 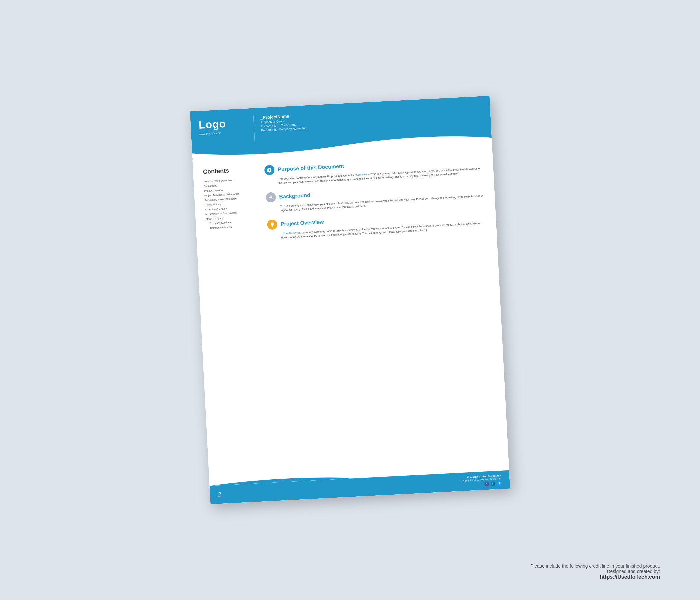 What do you see at coordinates (345, 198) in the screenshot?
I see `page-body: Contents Purpose of this Document Backgr…` at bounding box center [345, 198].